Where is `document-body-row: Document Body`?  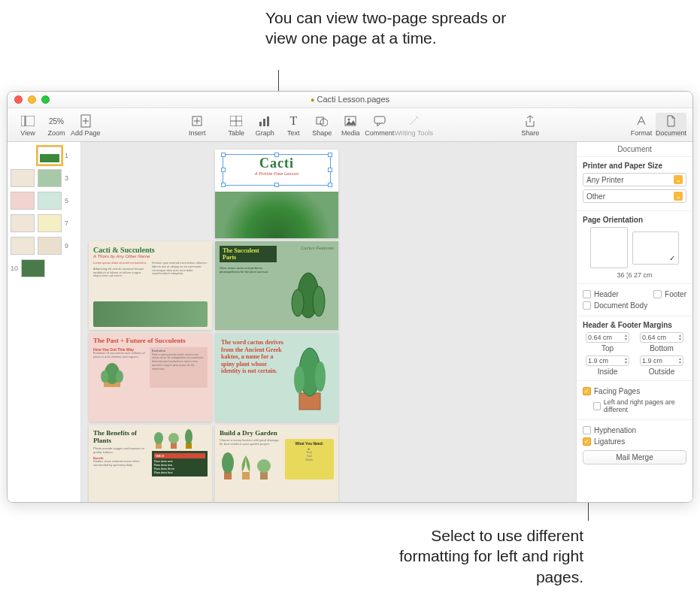
document-body-row: Document Body is located at coordinates (635, 305).